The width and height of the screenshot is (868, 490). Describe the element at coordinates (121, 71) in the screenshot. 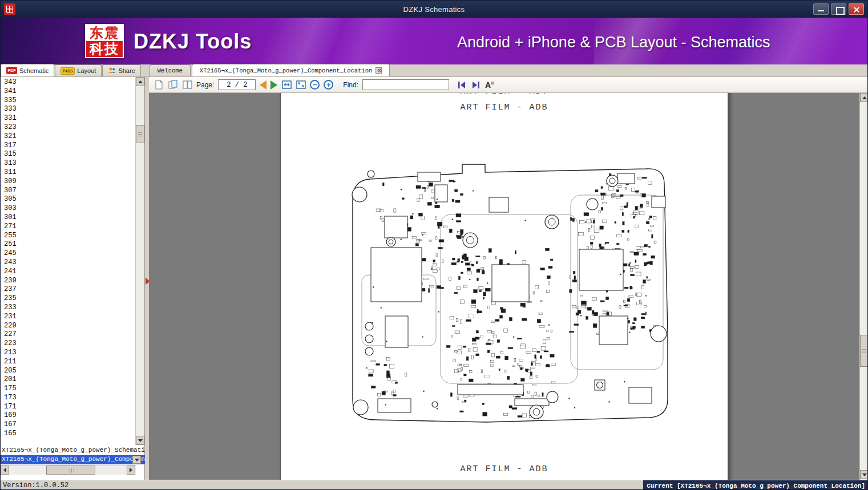

I see `tab-share: Share` at that location.